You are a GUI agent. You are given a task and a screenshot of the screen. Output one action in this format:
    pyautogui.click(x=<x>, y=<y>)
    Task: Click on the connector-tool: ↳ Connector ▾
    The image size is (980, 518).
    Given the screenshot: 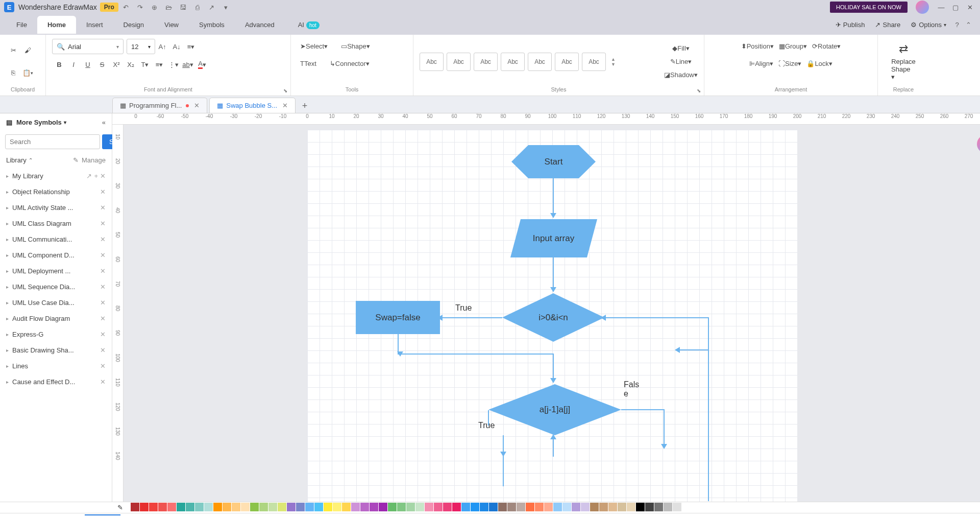 What is the action you would take?
    pyautogui.click(x=350, y=63)
    